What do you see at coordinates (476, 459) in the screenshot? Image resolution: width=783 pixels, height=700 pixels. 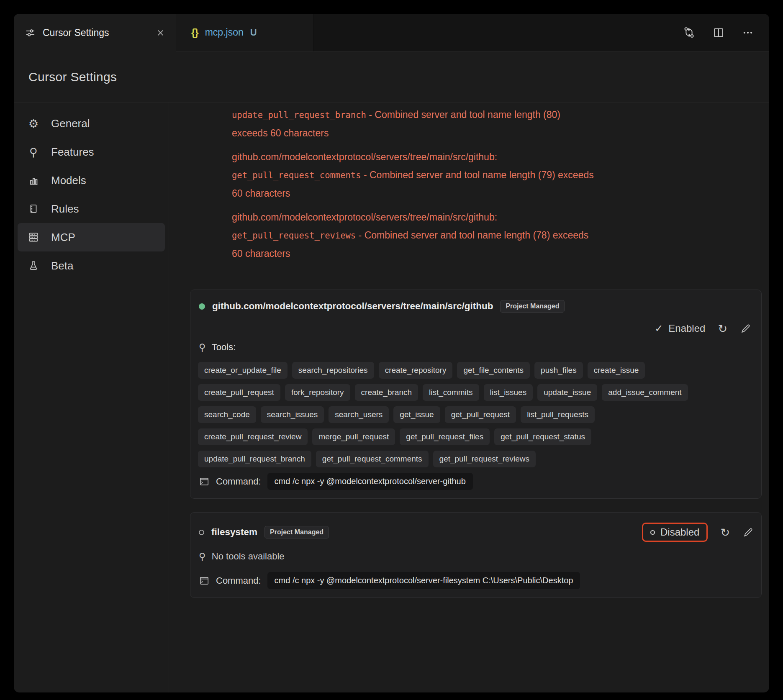 I see `tool-chip-row: update_pull_request_branchget_pull_reque…` at bounding box center [476, 459].